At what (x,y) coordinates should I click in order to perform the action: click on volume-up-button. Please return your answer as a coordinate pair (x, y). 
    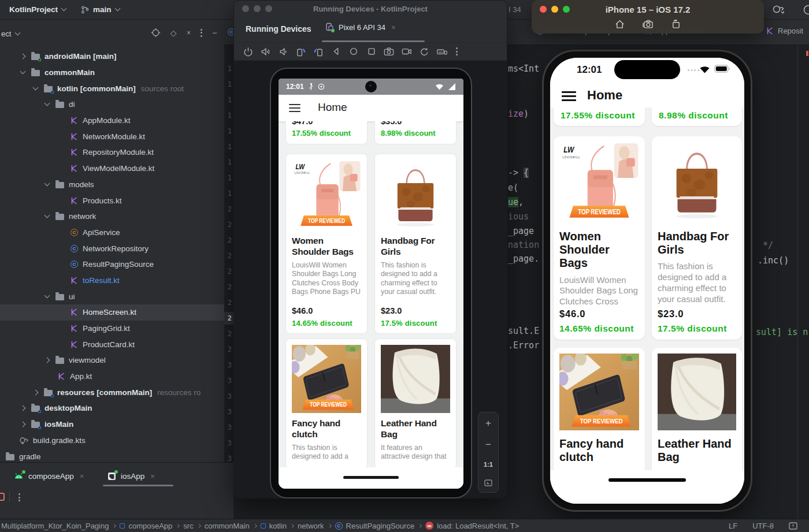
    Looking at the image, I should click on (266, 51).